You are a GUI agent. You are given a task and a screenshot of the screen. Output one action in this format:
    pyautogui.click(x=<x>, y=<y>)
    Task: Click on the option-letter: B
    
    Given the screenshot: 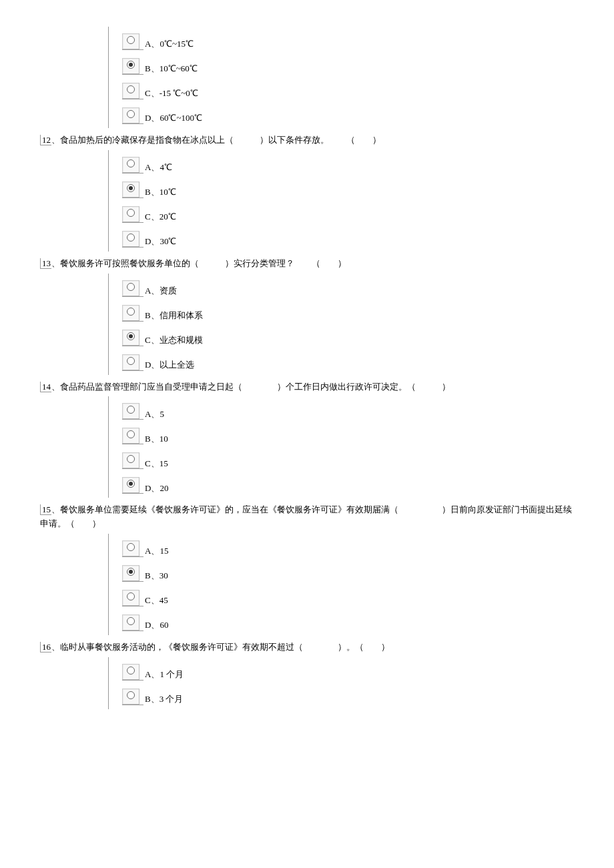 What is the action you would take?
    pyautogui.click(x=148, y=699)
    